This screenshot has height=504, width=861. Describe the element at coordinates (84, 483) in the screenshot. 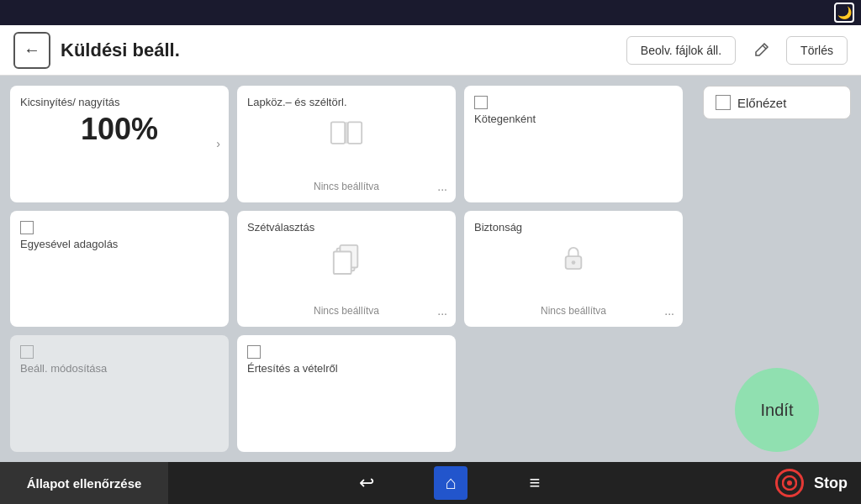

I see `status-check-button: Állapot ellenőrzése` at that location.